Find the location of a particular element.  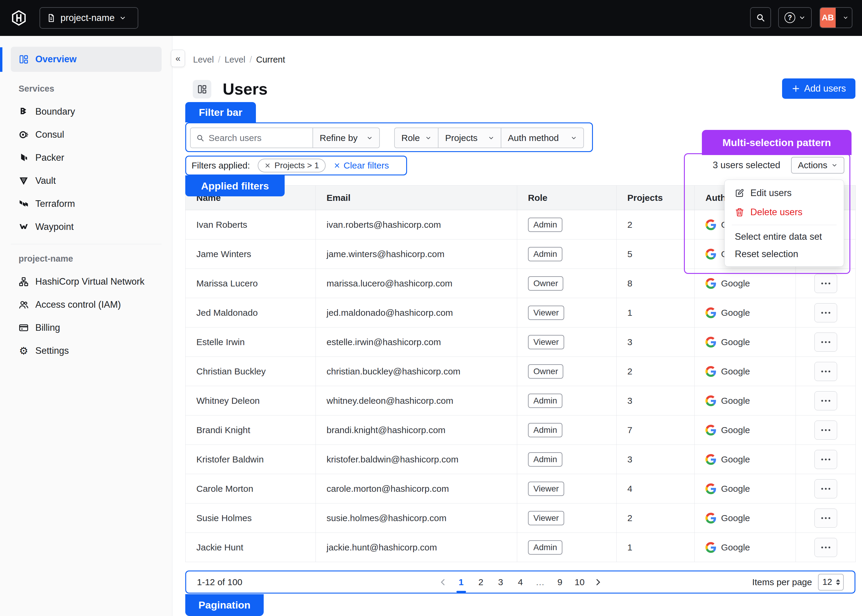

pagination-page-button: 3 is located at coordinates (501, 582).